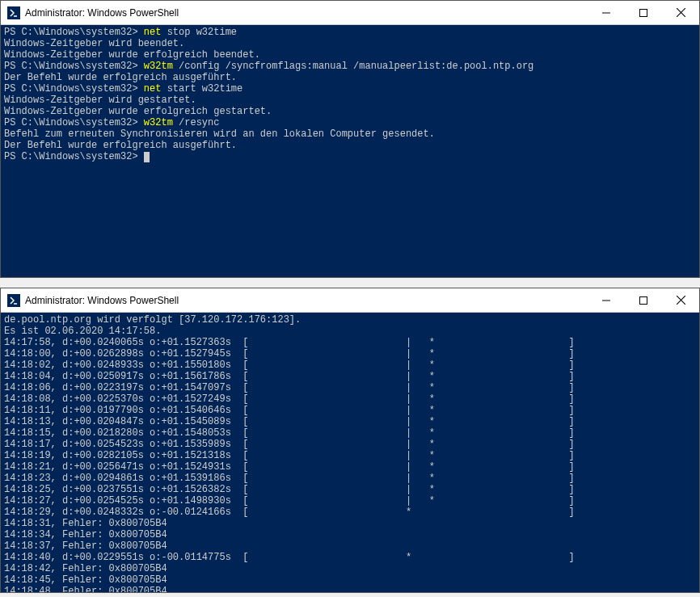  Describe the element at coordinates (350, 557) in the screenshot. I see `terminal-line: 14:18:40, d:+00.0229551s o:-00.0114775s …` at that location.